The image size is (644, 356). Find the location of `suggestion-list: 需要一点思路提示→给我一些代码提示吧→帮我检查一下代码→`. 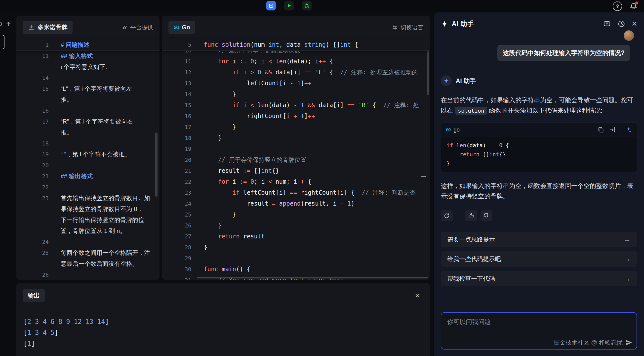

suggestion-list: 需要一点思路提示→给我一些代码提示吧→帮我检查一下代码→ is located at coordinates (539, 259).